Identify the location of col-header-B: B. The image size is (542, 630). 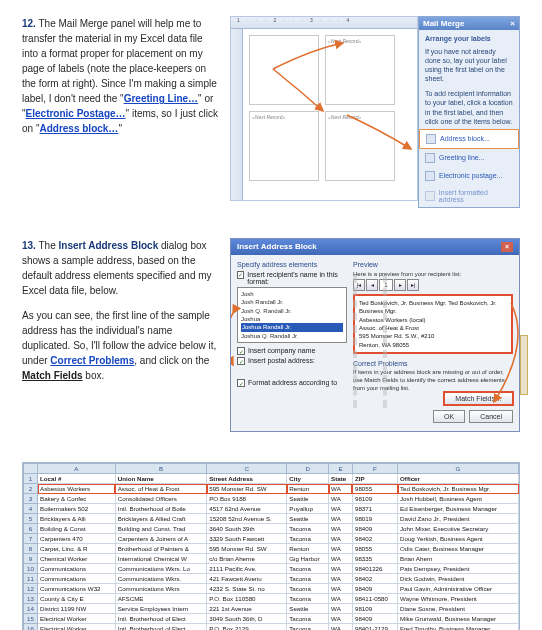
(161, 469).